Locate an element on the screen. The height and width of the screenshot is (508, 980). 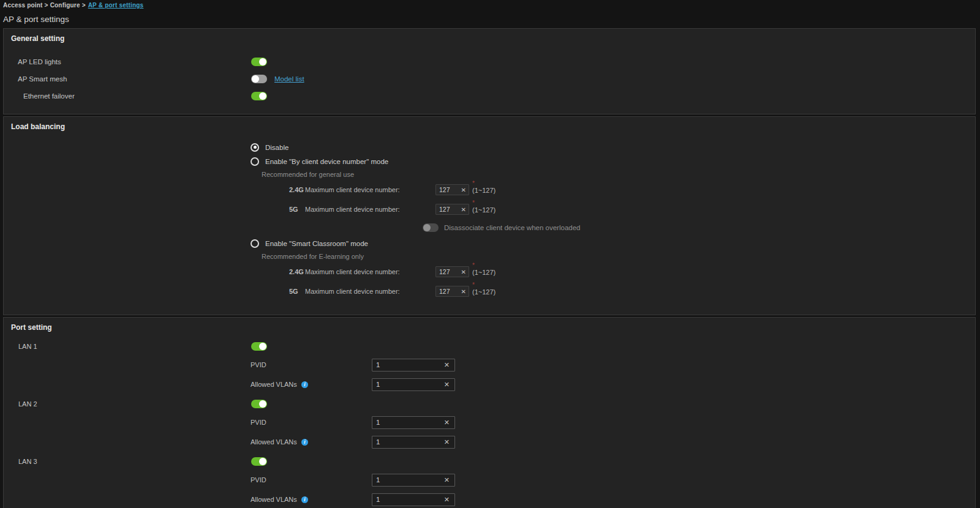
lan3-label: LAN 3 is located at coordinates (135, 461).